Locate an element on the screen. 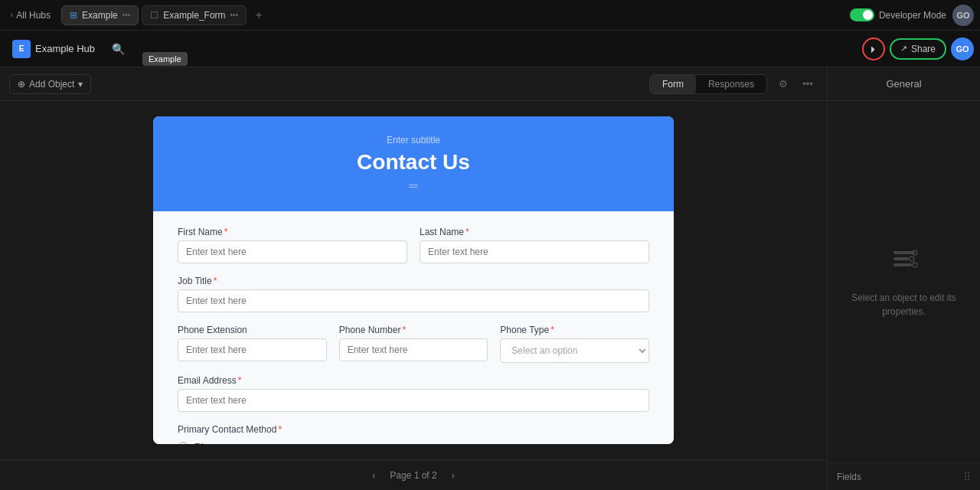 The image size is (980, 490). grid-icon: ⊞ is located at coordinates (74, 15).